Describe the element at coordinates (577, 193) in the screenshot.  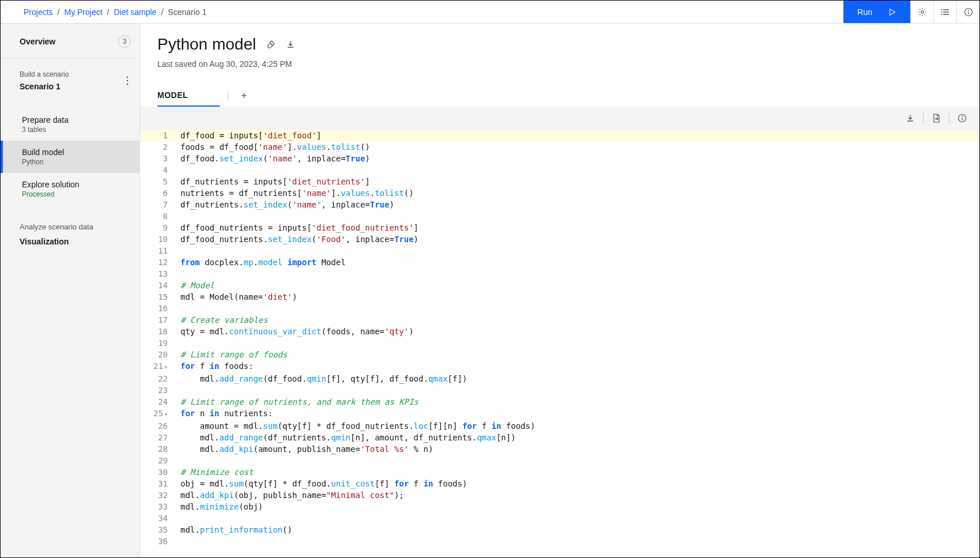
I see `code-content: nutrients = df_nutrients['name'].values.…` at that location.